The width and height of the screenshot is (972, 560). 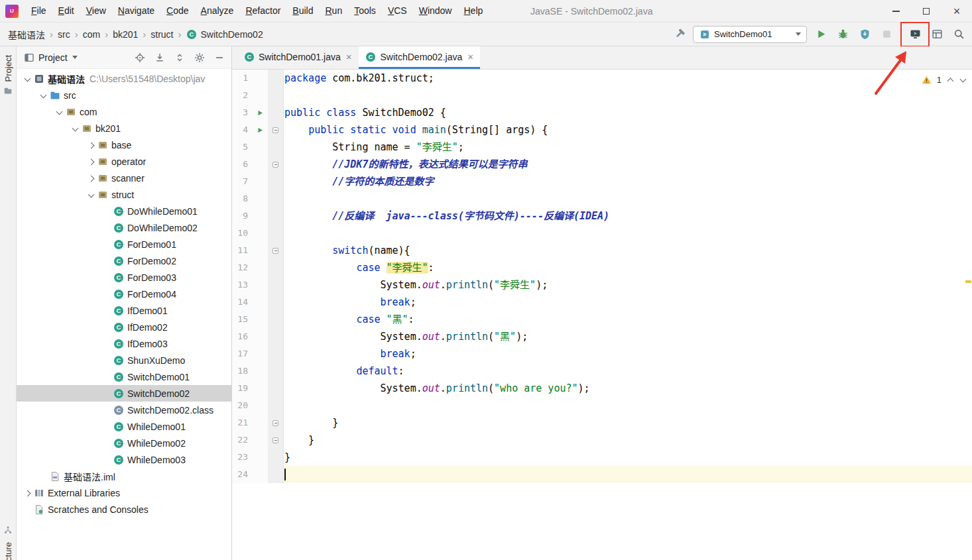 What do you see at coordinates (38, 11) in the screenshot?
I see `menu-file: File` at bounding box center [38, 11].